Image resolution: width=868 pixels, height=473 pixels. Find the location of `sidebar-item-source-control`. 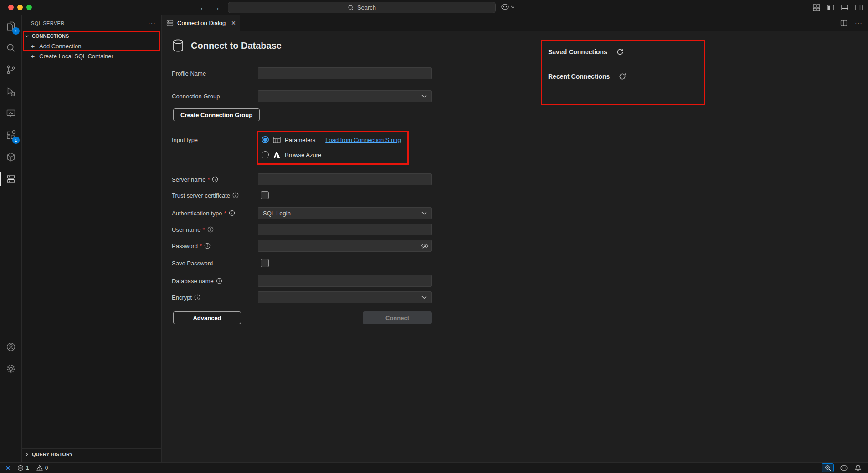

sidebar-item-source-control is located at coordinates (11, 70).